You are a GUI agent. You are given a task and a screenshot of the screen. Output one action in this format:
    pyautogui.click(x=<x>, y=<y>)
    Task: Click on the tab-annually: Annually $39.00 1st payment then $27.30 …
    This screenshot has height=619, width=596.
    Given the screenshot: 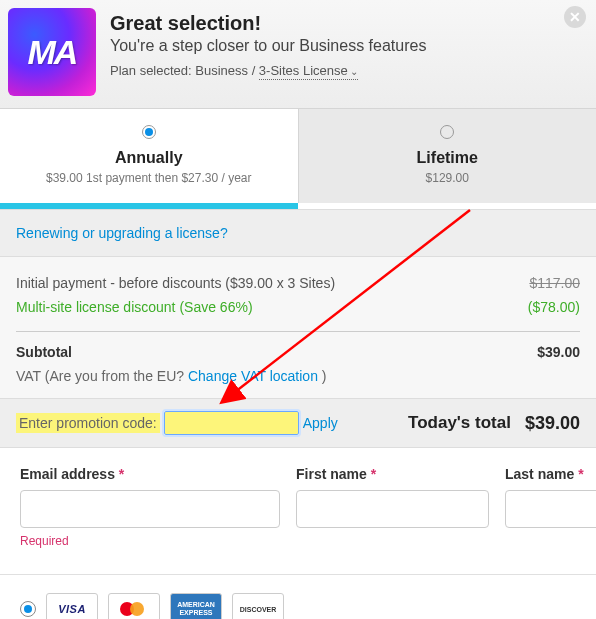 What is the action you would take?
    pyautogui.click(x=150, y=156)
    